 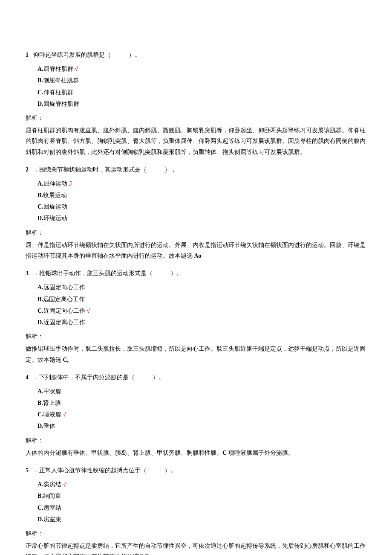 I want to click on question-text: ．围绕关节额状轴运动时，其运动形式是（, so click(x=89, y=170).